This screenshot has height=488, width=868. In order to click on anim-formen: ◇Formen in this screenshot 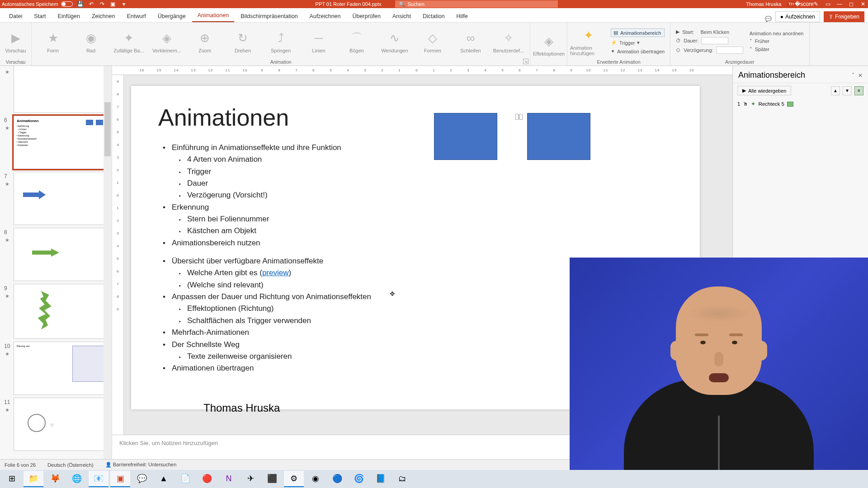, I will do `click(433, 42)`.